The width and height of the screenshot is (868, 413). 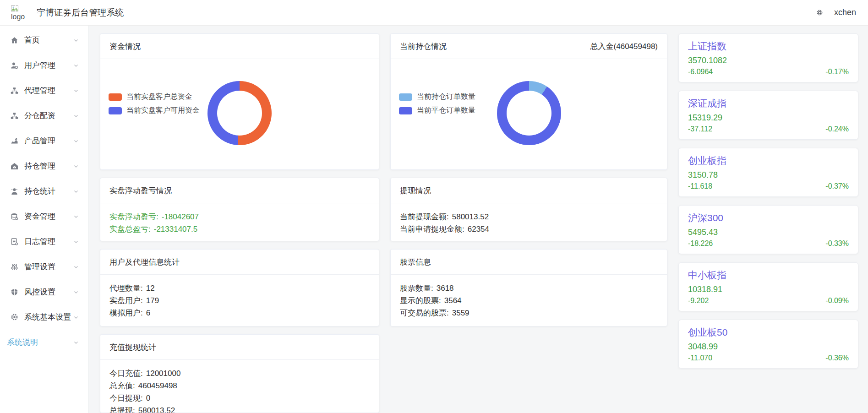 What do you see at coordinates (15, 65) in the screenshot?
I see `user-gear-icon` at bounding box center [15, 65].